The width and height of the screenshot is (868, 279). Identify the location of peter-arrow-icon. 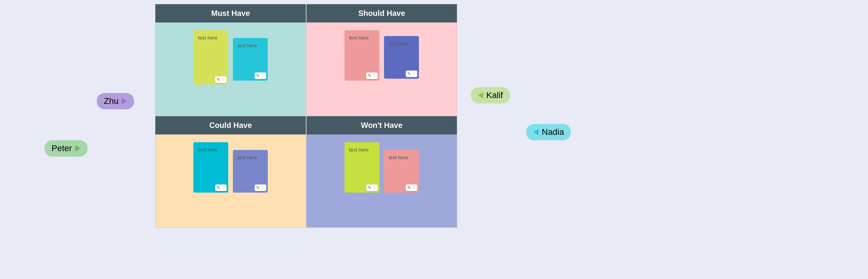
(78, 148).